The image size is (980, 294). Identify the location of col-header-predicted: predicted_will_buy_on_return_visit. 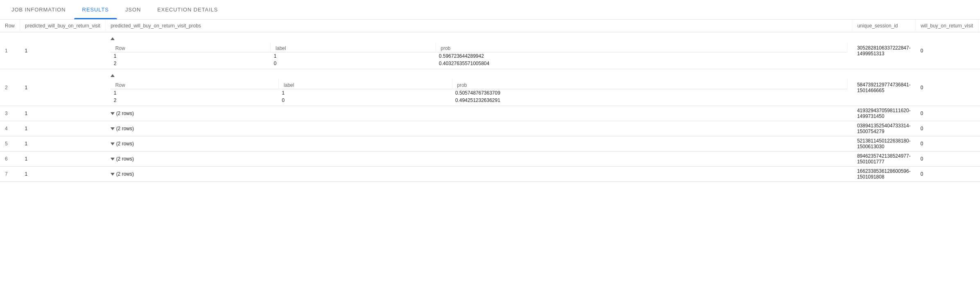
(63, 26).